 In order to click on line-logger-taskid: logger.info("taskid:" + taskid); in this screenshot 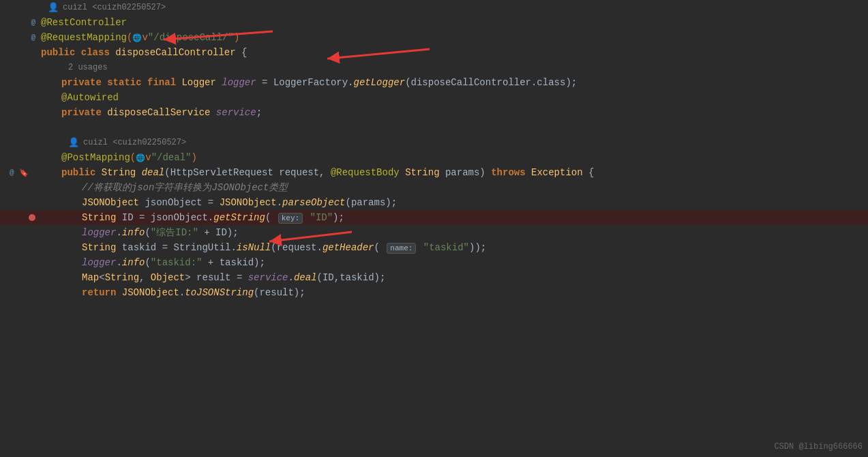, I will do `click(434, 263)`.